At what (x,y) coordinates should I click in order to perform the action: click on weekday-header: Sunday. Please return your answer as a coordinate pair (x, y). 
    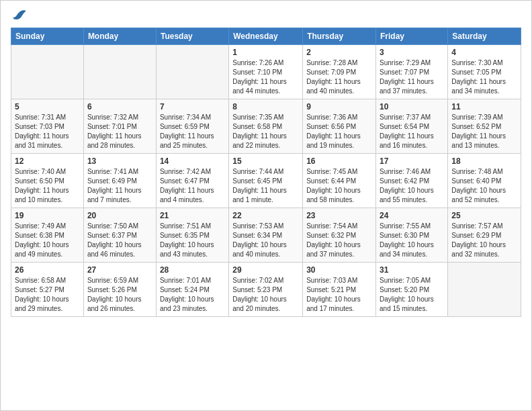
    Looking at the image, I should click on (48, 36).